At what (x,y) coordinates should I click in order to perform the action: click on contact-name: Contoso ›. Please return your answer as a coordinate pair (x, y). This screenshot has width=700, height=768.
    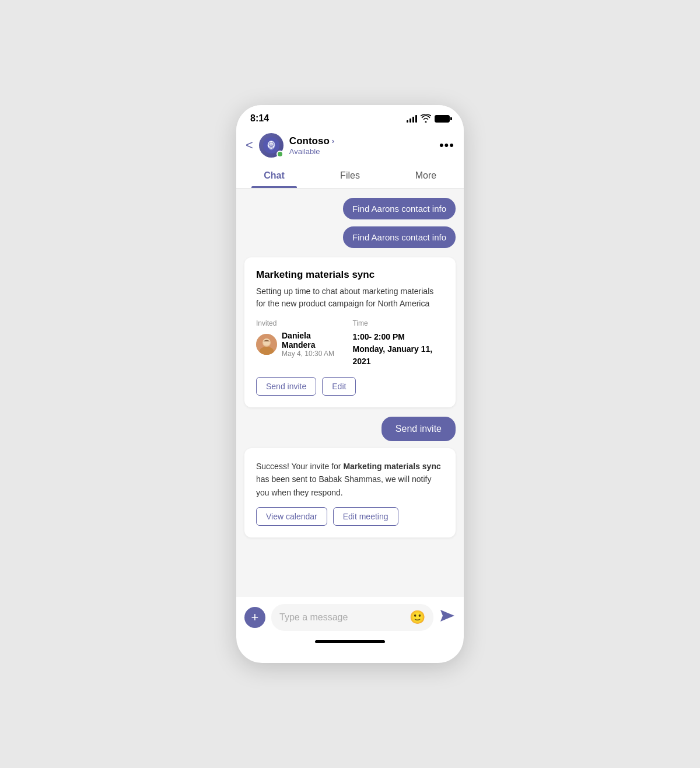
    Looking at the image, I should click on (364, 141).